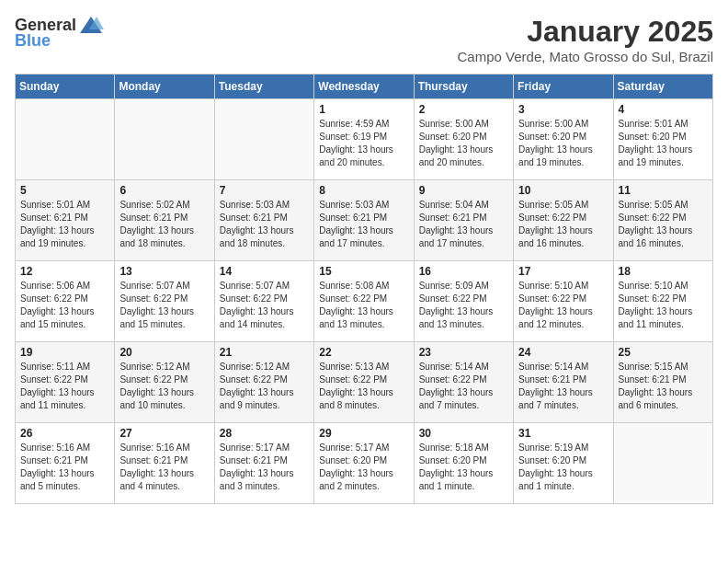 The width and height of the screenshot is (728, 563). I want to click on logo-blue: Blue, so click(33, 40).